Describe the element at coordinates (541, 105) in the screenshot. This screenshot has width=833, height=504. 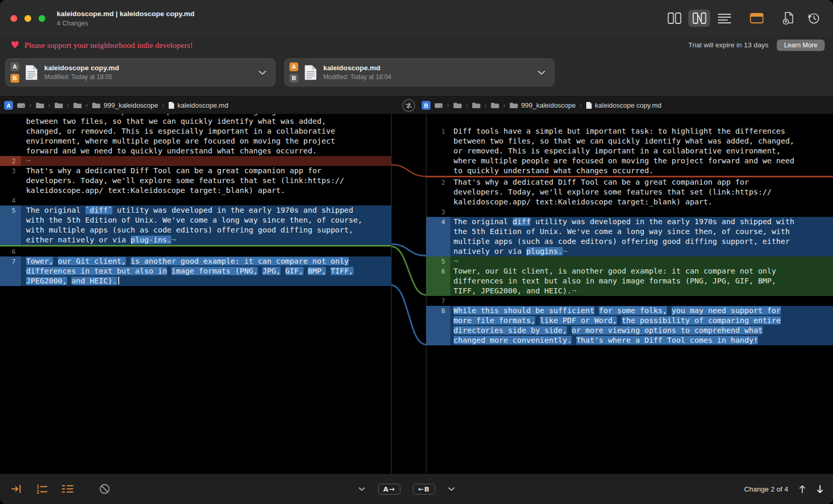
I see `breadcrumb-right: B › › › › 999_kaleidoscope › kaleidoscop…` at that location.